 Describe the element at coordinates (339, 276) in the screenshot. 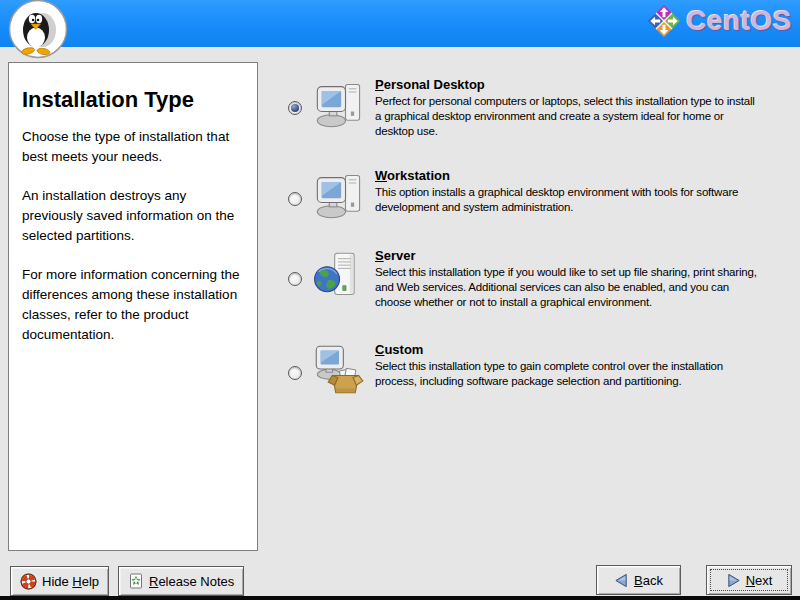

I see `server-globe-icon` at that location.